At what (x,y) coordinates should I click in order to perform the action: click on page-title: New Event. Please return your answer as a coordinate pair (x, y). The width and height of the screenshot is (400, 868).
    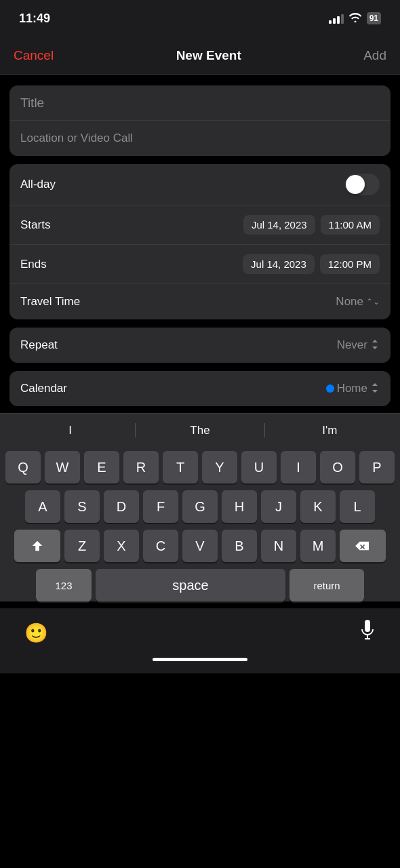
    Looking at the image, I should click on (209, 56).